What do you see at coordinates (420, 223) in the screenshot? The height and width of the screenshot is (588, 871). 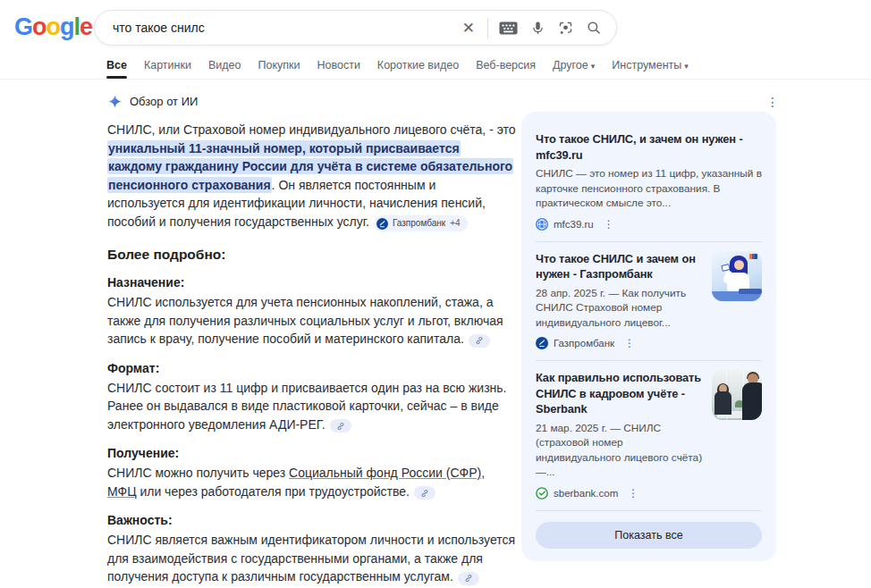 I see `citation-chip: Газпромбанк+4` at bounding box center [420, 223].